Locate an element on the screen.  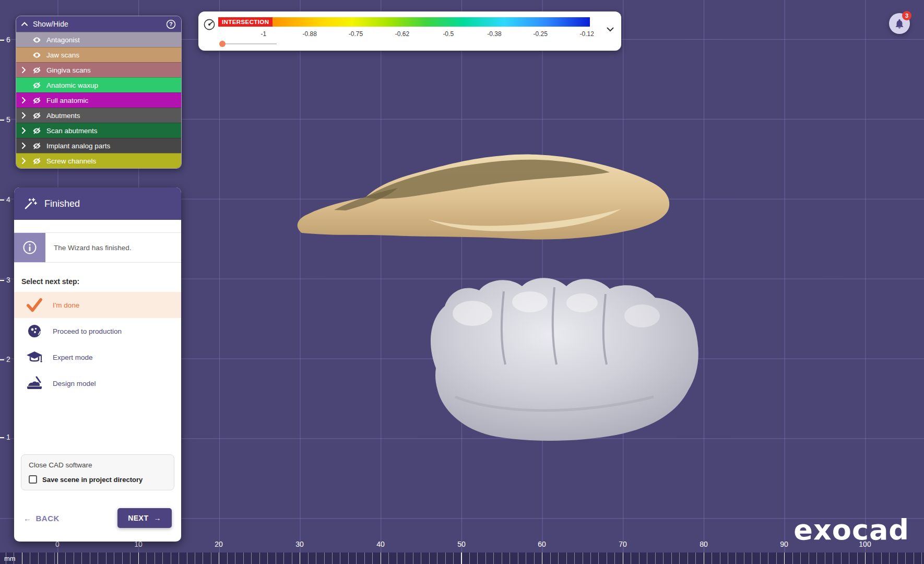
option-label: I'm done is located at coordinates (66, 305).